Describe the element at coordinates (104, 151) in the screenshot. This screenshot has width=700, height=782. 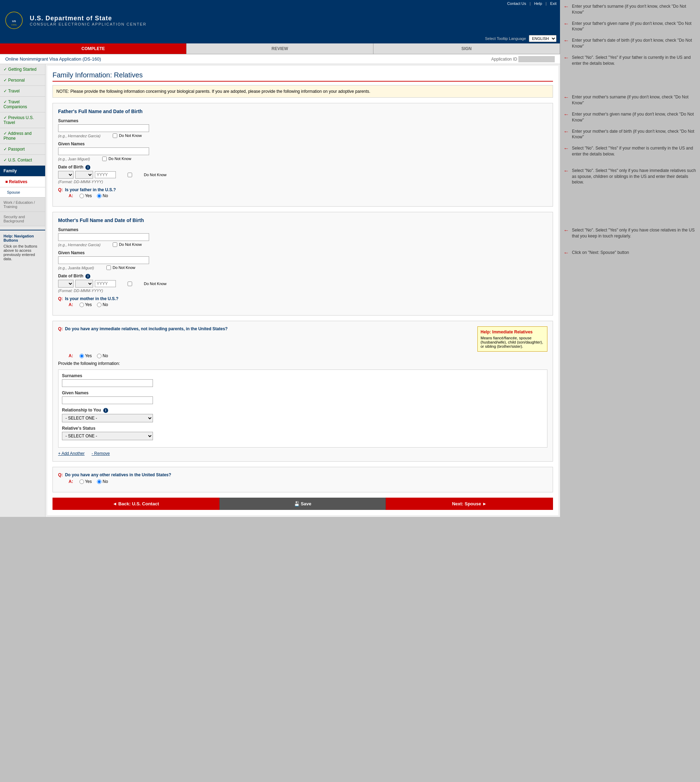
I see `father-givenname-input` at that location.